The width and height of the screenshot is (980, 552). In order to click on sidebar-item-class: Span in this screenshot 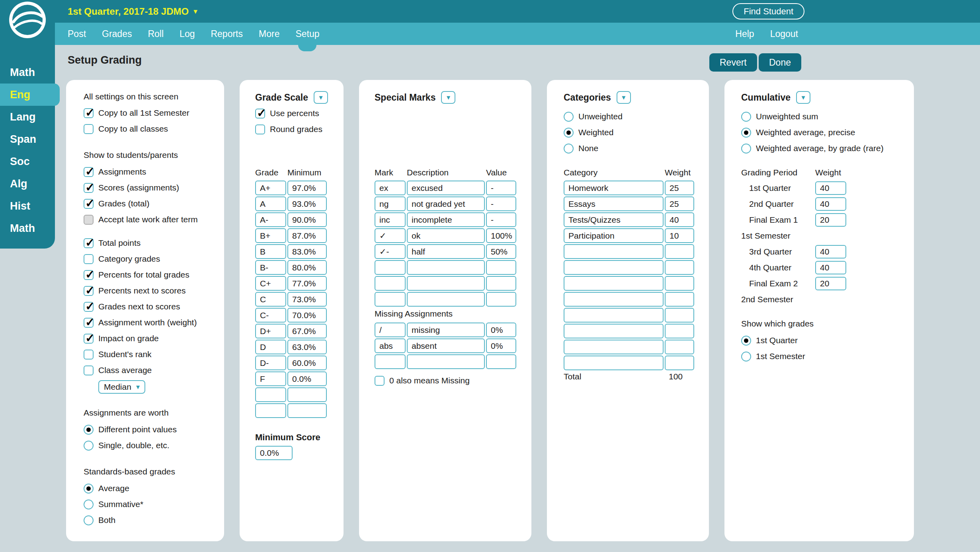, I will do `click(27, 139)`.